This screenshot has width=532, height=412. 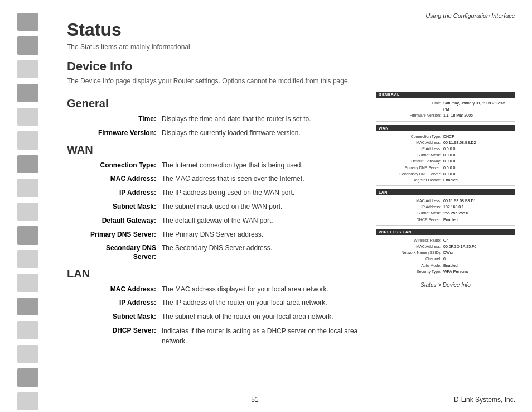 I want to click on footer-company: D-Link Systems, Inc., so click(x=485, y=400).